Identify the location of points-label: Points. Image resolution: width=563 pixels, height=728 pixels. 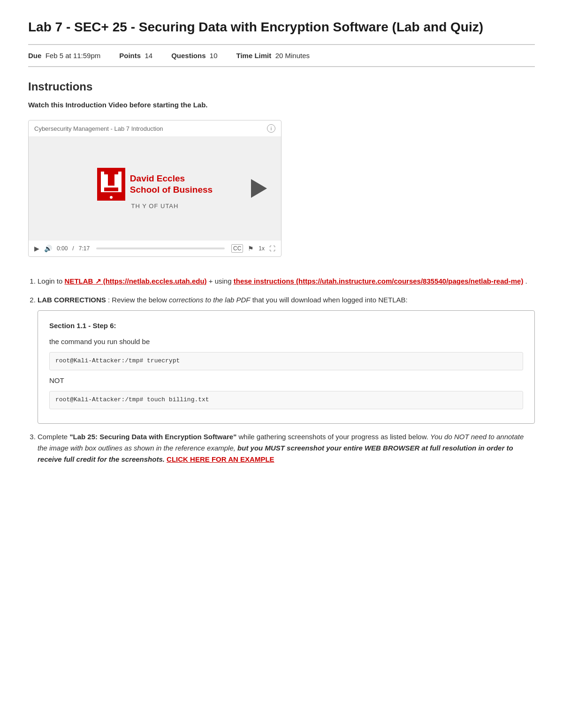
(130, 55).